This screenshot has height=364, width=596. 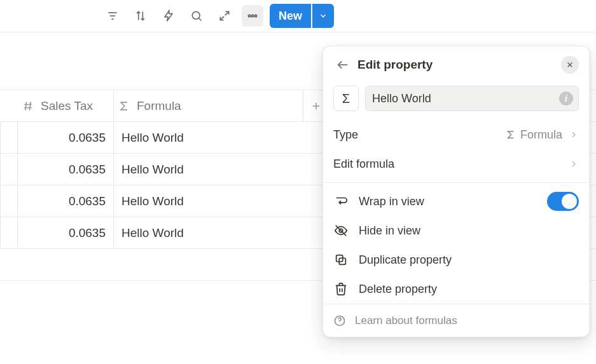 I want to click on learn-label: Learn about formulas, so click(x=406, y=321).